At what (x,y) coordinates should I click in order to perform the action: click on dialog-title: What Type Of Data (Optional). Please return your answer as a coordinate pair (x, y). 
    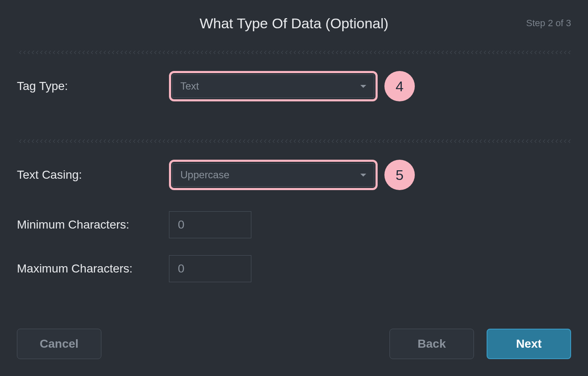
    Looking at the image, I should click on (294, 24).